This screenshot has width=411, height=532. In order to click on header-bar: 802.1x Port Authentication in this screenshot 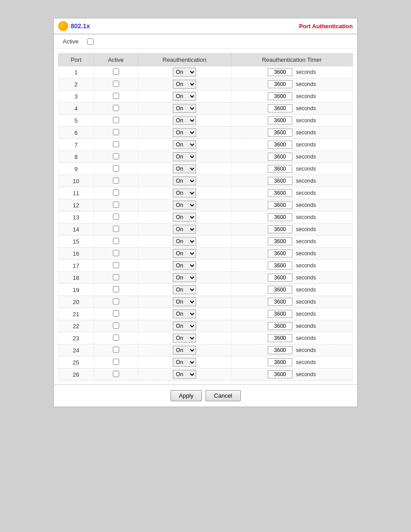, I will do `click(206, 26)`.